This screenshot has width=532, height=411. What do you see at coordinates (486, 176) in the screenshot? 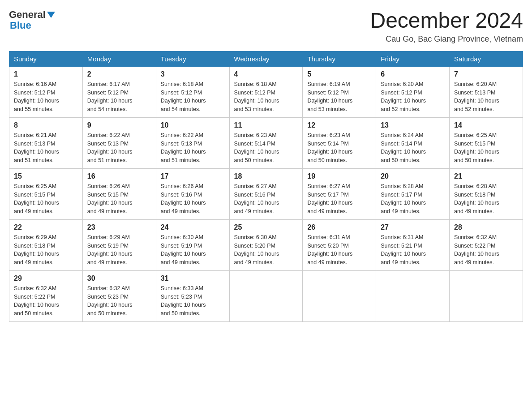
I see `day-number: 21` at bounding box center [486, 176].